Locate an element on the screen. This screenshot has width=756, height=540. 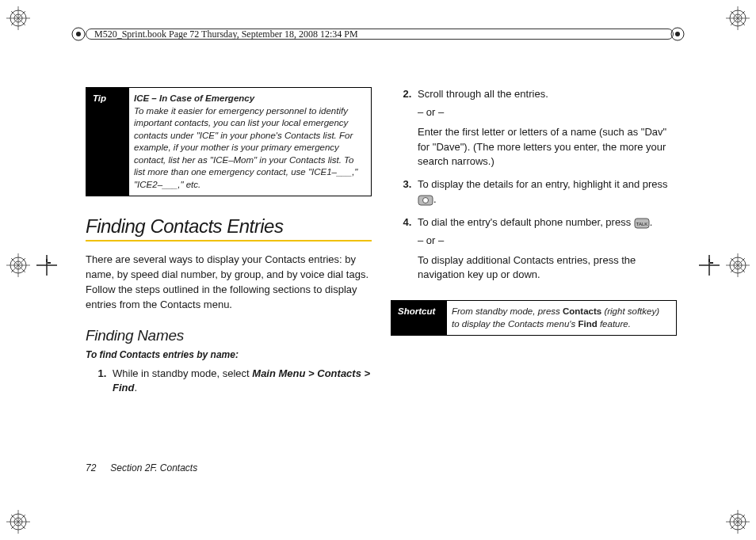
shortcut-find: Find is located at coordinates (587, 324).